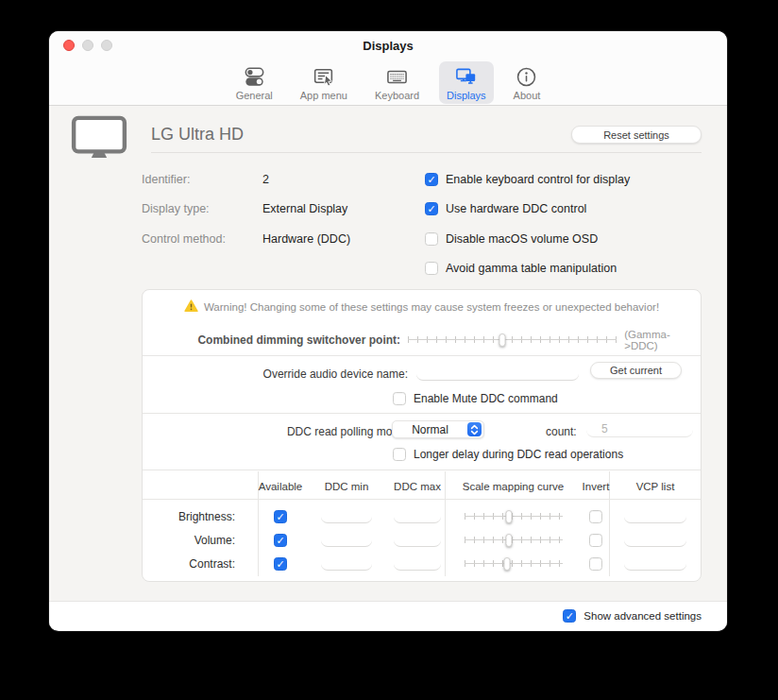 The width and height of the screenshot is (778, 700). What do you see at coordinates (266, 179) in the screenshot?
I see `info-value: 2` at bounding box center [266, 179].